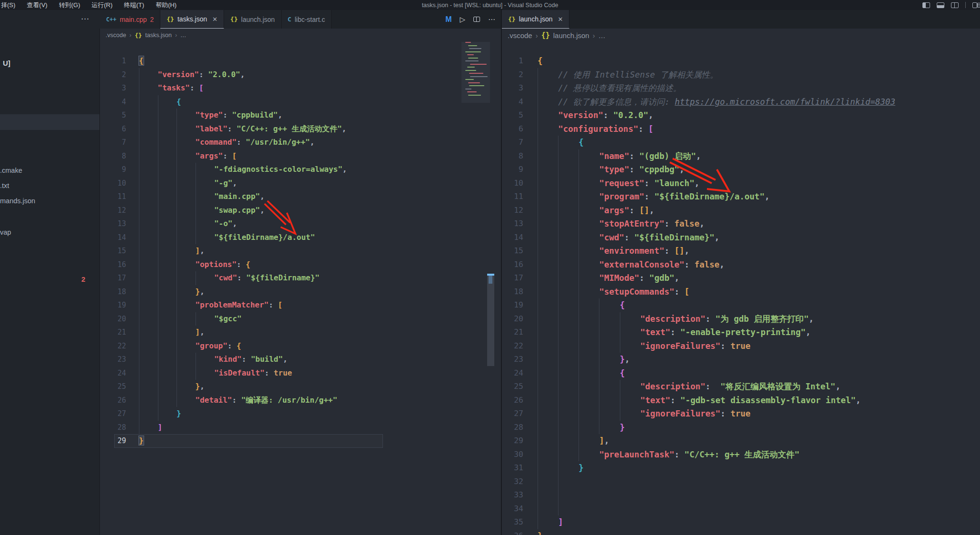 This screenshot has height=535, width=980. I want to click on code-line-21: 21 "text": "-enable-pretty-printing",, so click(741, 332).